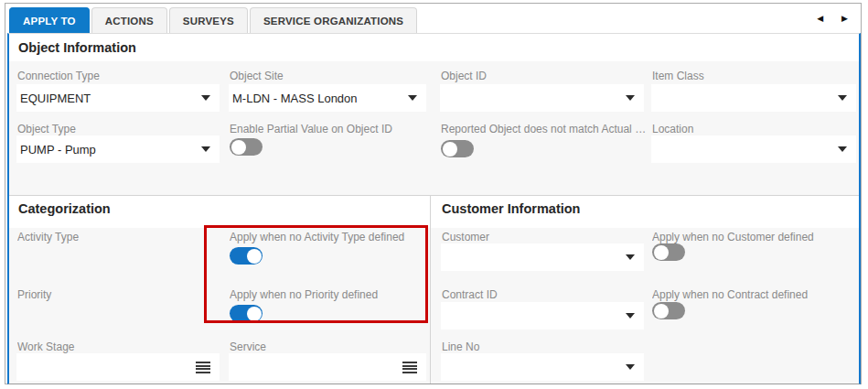 Image resolution: width=868 pixels, height=389 pixels. Describe the element at coordinates (49, 20) in the screenshot. I see `tab-apply-to: APPLY TO` at that location.